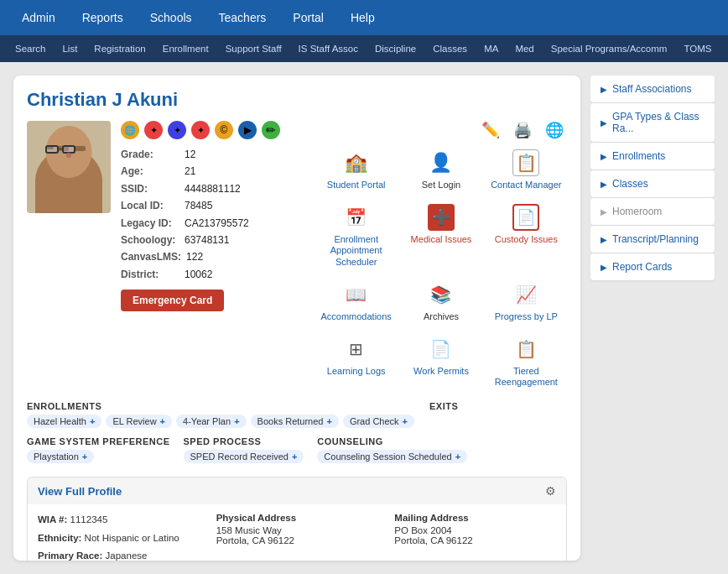 The width and height of the screenshot is (728, 574). What do you see at coordinates (441, 269) in the screenshot?
I see `actions-grid: 🏫 Student Portal 👤 Set Login 📋 Contact M…` at bounding box center [441, 269].